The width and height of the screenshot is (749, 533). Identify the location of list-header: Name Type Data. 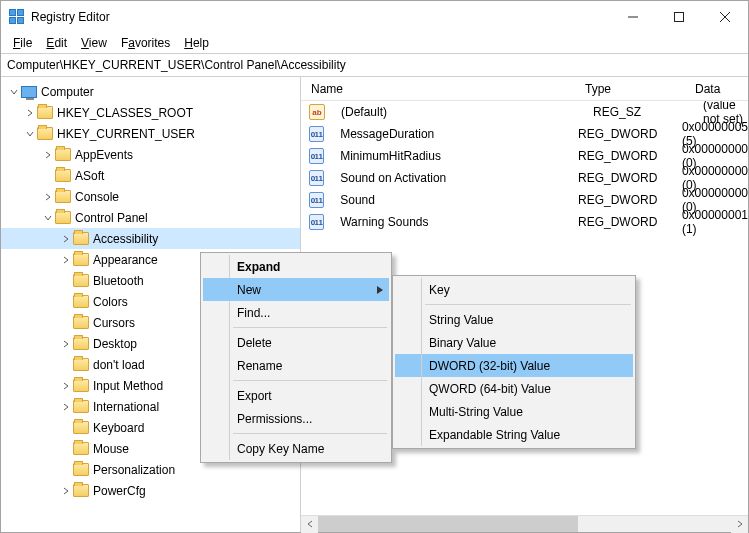
(524, 89).